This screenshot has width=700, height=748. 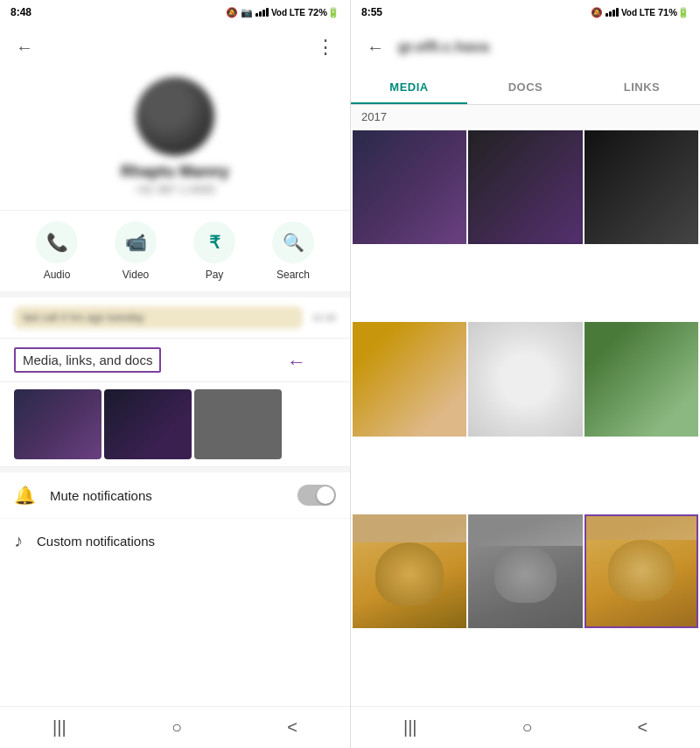 I want to click on status-icons-left: 🔕 📷 Vod LTE 72%🔋, so click(x=283, y=12).